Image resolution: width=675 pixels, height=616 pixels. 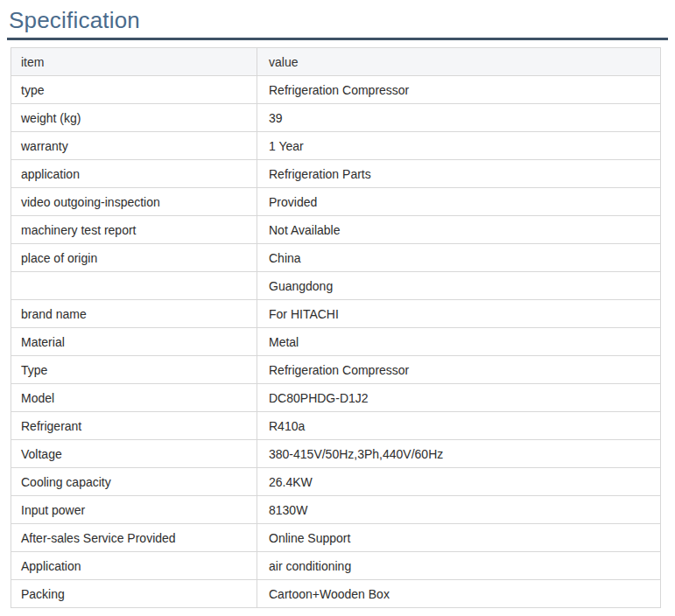 What do you see at coordinates (336, 146) in the screenshot?
I see `table-row: warranty1 Year` at bounding box center [336, 146].